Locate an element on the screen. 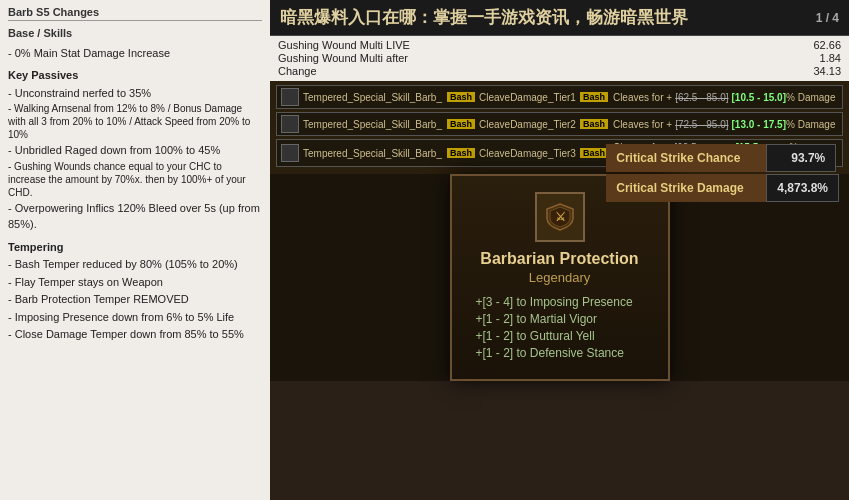 The width and height of the screenshot is (849, 500). stat-value-1: 1.84 is located at coordinates (816, 58).